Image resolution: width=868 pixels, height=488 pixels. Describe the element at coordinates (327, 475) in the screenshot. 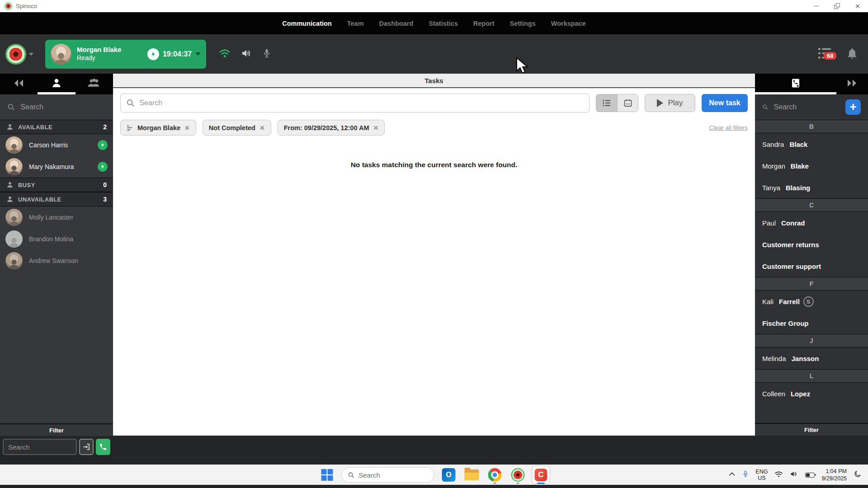

I see `start-button` at that location.